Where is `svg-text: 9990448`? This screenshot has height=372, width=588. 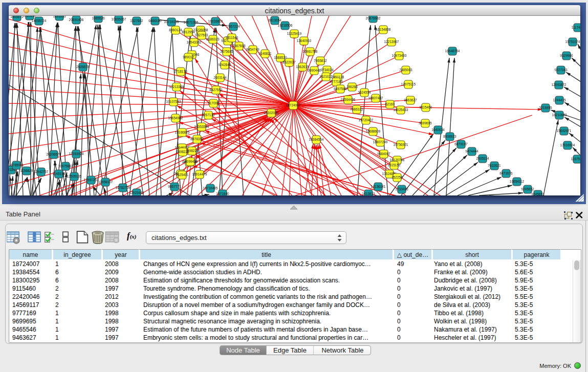
svg-text: 9990448 is located at coordinates (314, 71).